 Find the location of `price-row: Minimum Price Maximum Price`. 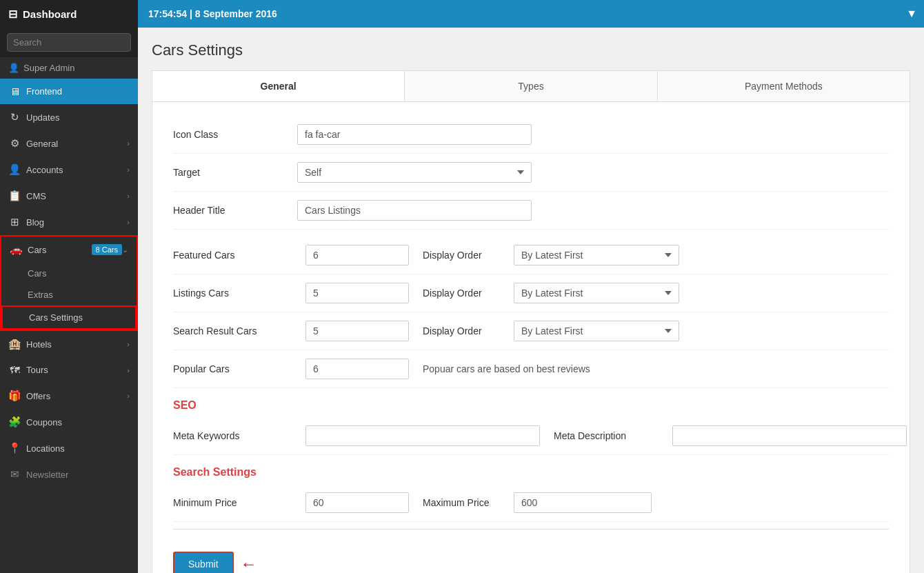

price-row: Minimum Price Maximum Price is located at coordinates (531, 503).